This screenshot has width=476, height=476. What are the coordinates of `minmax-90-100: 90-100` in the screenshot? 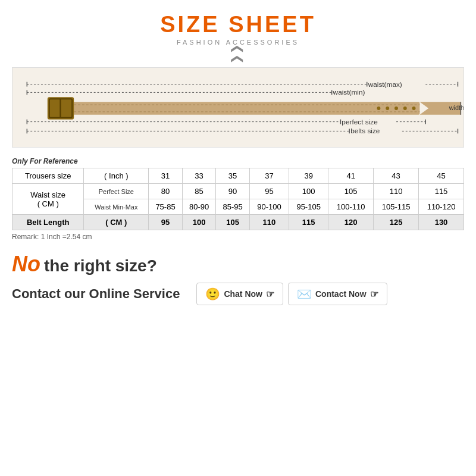 It's located at (269, 207).